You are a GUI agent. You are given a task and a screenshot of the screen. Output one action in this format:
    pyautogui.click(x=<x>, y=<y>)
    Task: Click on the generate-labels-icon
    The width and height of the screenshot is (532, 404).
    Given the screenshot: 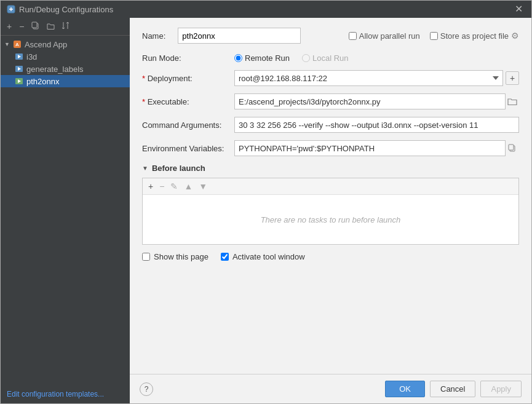 What is the action you would take?
    pyautogui.click(x=19, y=69)
    